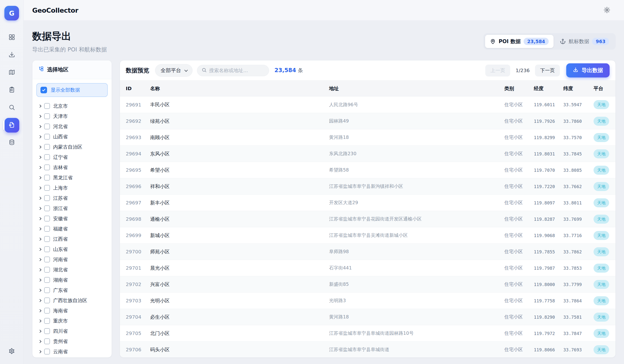 The height and width of the screenshot is (364, 624). I want to click on province-item: 云南省, so click(72, 351).